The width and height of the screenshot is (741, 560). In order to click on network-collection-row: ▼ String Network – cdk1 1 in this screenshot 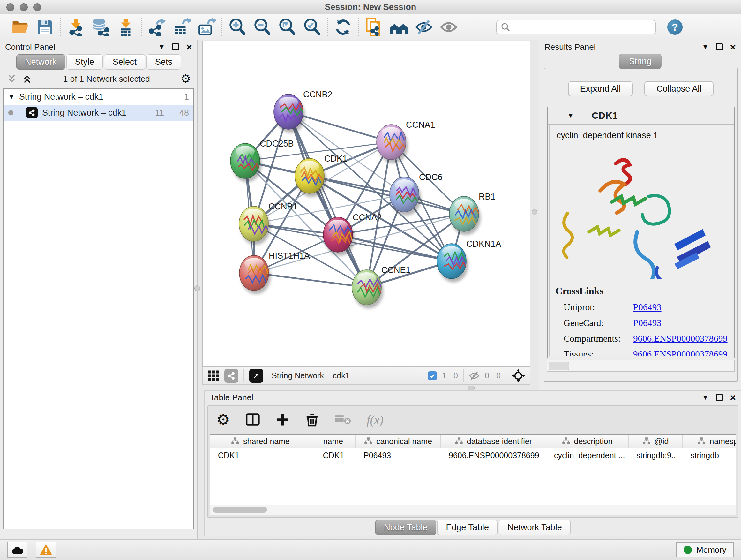, I will do `click(98, 97)`.